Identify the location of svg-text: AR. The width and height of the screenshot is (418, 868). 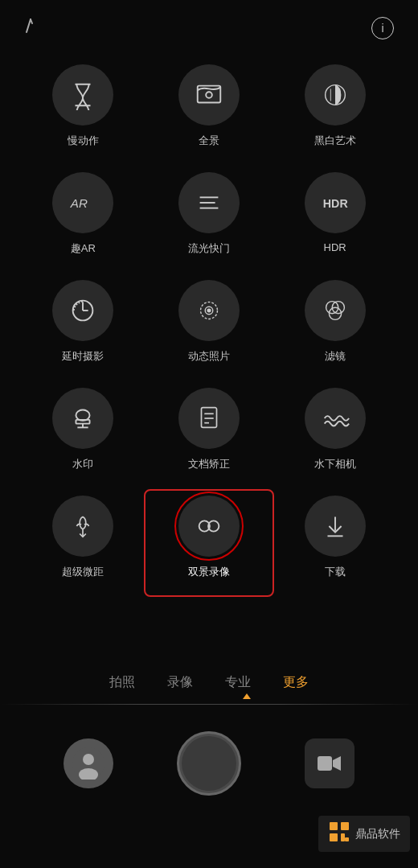
(79, 203).